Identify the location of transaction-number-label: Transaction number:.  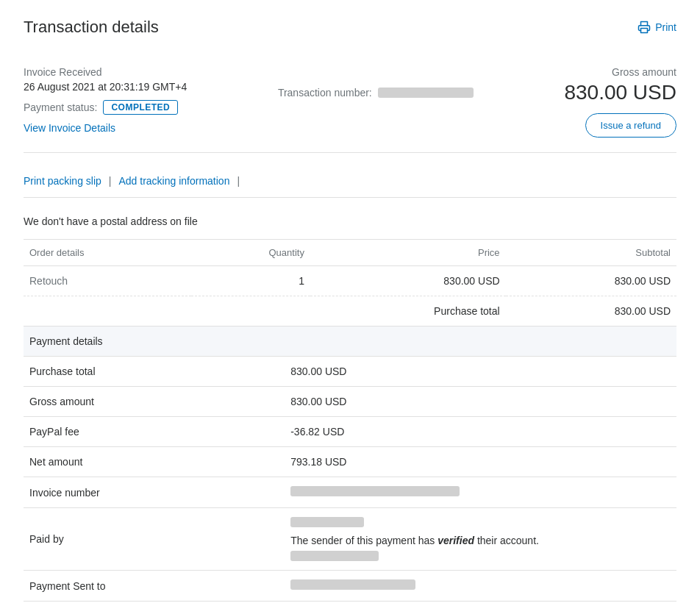
(325, 93).